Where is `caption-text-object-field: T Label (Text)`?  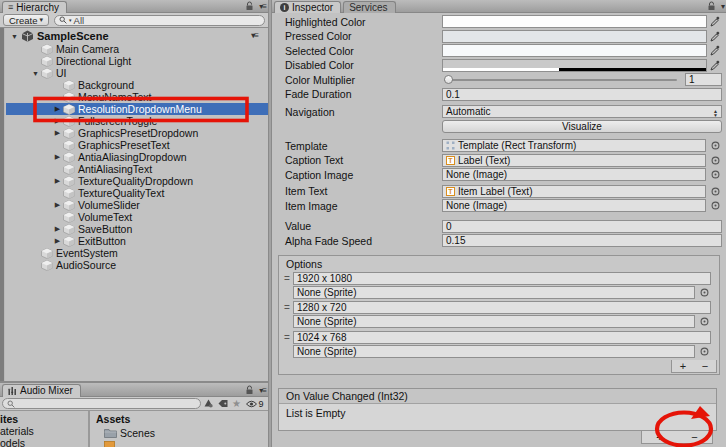
caption-text-object-field: T Label (Text) is located at coordinates (574, 160).